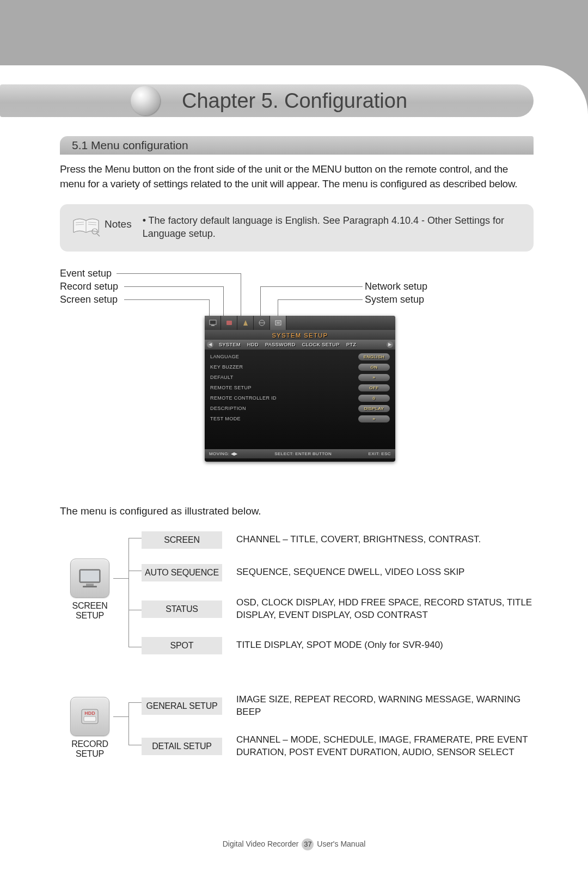  Describe the element at coordinates (90, 590) in the screenshot. I see `tree-icon-group: SCREEN SETUP` at that location.